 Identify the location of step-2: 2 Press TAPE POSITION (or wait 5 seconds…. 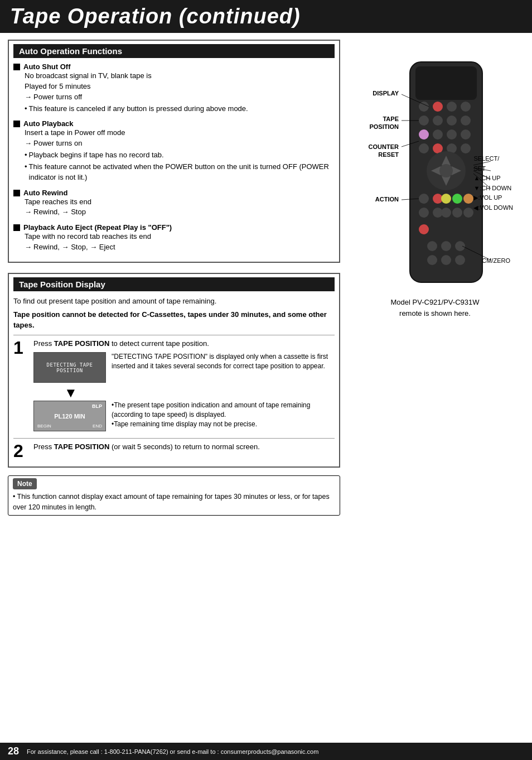
(174, 449).